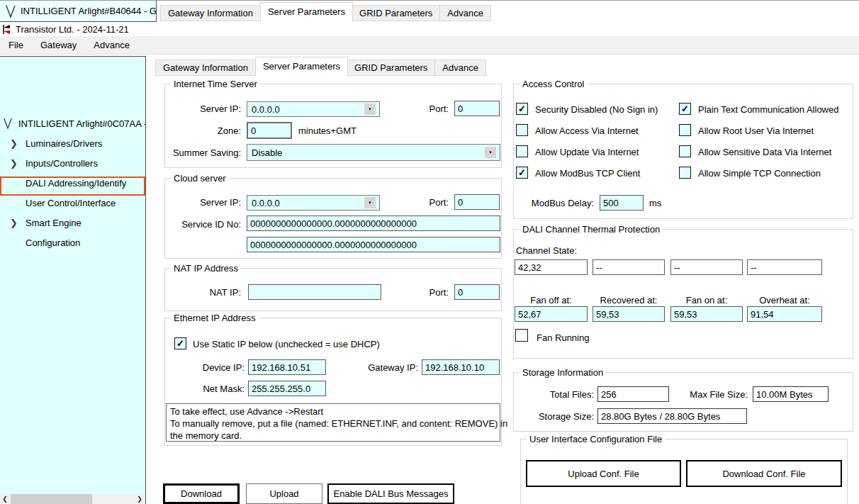 The image size is (859, 504). I want to click on gateway-ip-input, so click(461, 367).